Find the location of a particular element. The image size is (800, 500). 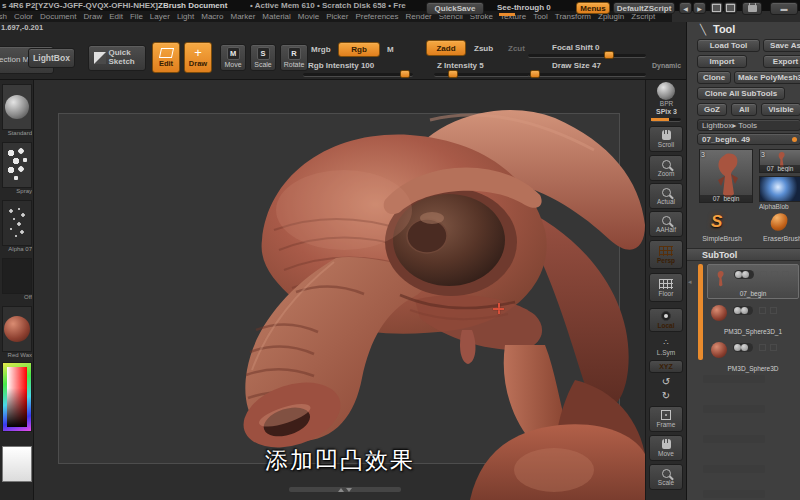

load-tool-button: Load Tool is located at coordinates (728, 46).